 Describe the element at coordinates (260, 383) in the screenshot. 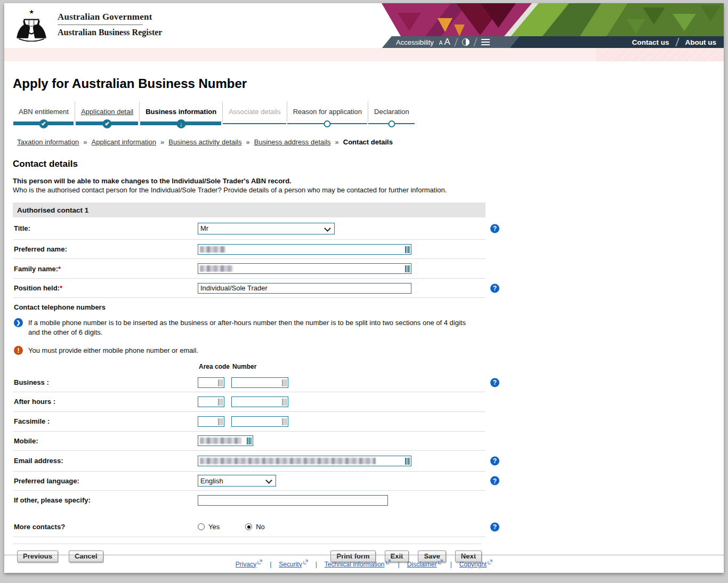

I see `business-number-input` at that location.